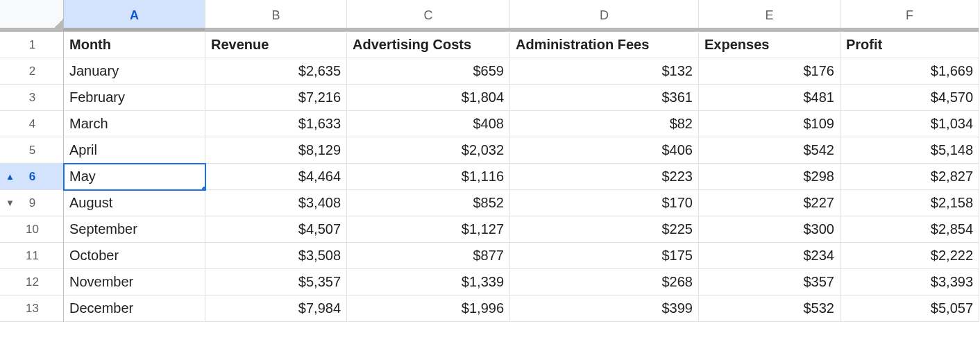  What do you see at coordinates (770, 71) in the screenshot?
I see `cell-E2: $176` at bounding box center [770, 71].